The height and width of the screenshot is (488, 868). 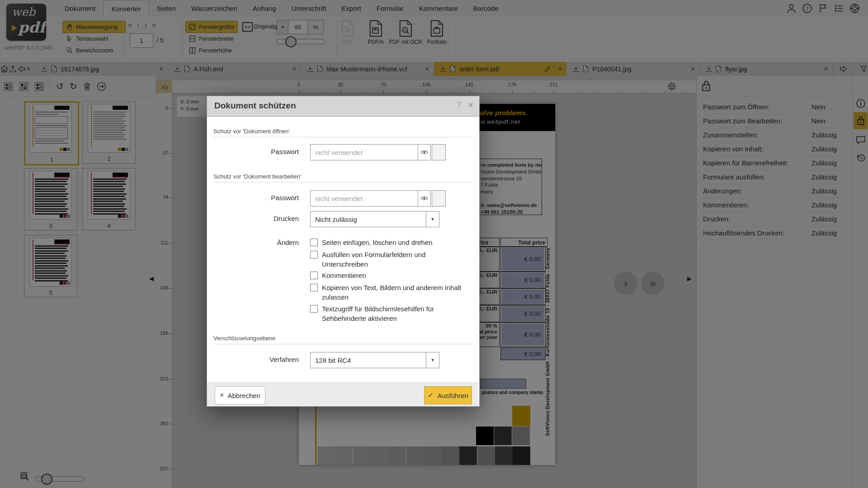 I want to click on dialog-header: Dokument schützen ? ×, so click(x=343, y=106).